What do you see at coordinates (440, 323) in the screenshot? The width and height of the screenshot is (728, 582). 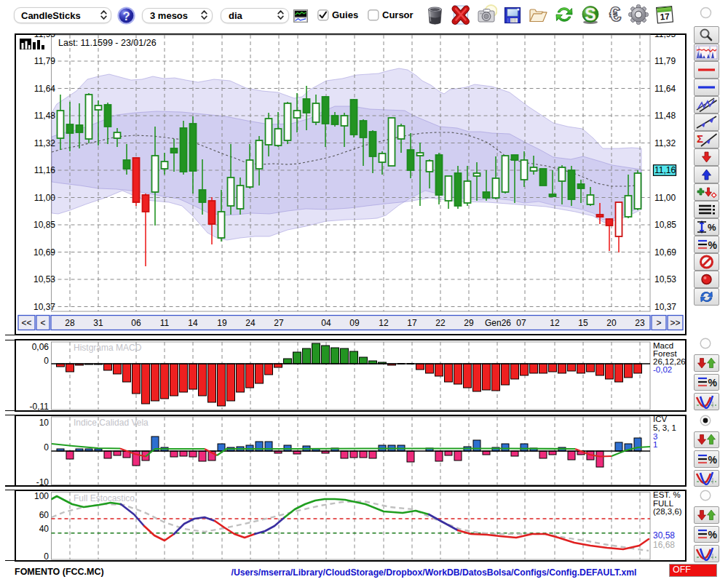 I see `svg-text: 22` at bounding box center [440, 323].